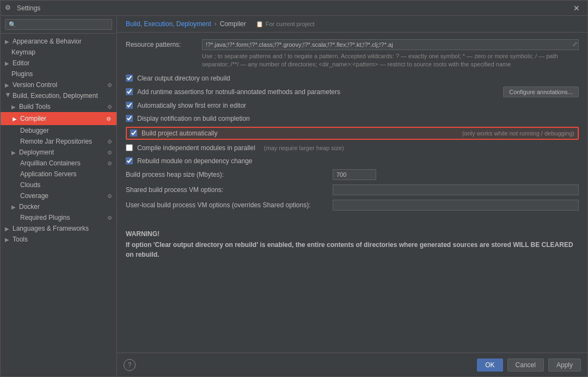 This screenshot has height=377, width=588. I want to click on cancel-button: Cancel, so click(526, 365).